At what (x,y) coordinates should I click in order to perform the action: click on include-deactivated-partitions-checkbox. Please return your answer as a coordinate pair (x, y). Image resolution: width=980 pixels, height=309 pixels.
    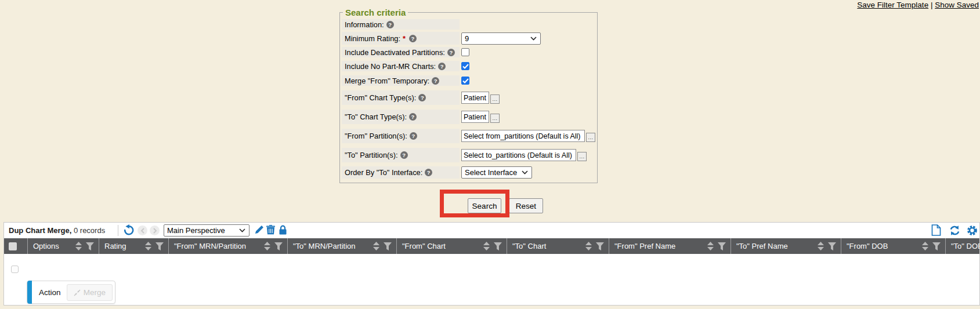
    Looking at the image, I should click on (465, 52).